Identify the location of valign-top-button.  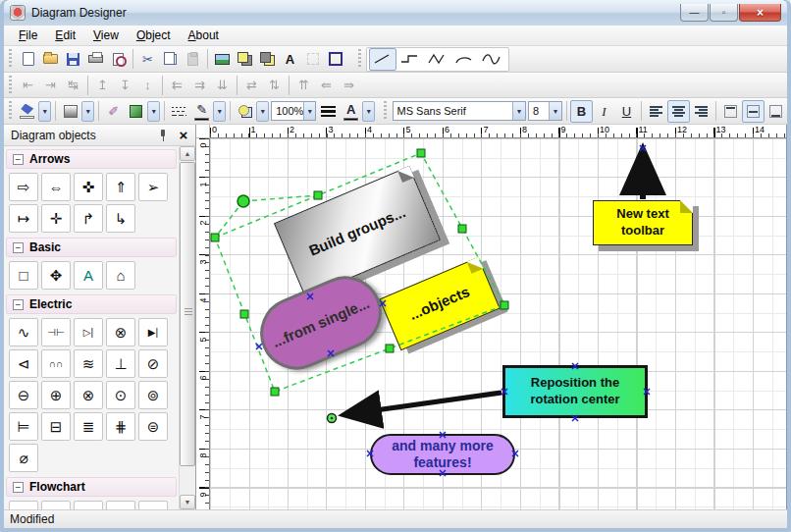
(730, 112).